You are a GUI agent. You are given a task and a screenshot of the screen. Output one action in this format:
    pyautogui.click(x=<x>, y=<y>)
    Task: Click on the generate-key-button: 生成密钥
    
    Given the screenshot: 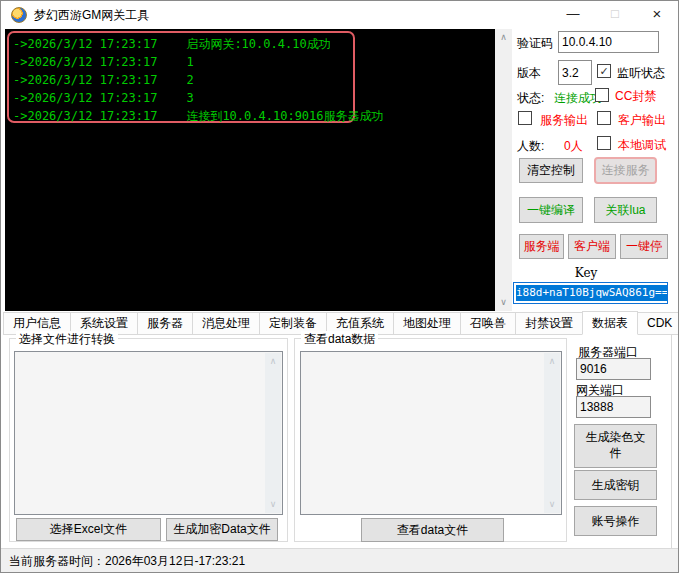 What is the action you would take?
    pyautogui.click(x=616, y=485)
    